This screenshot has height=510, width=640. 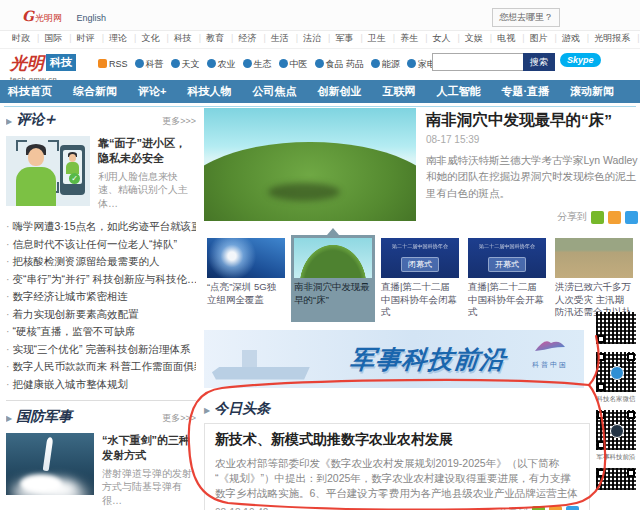 I want to click on main-nav-item: 人工智能, so click(x=458, y=92).